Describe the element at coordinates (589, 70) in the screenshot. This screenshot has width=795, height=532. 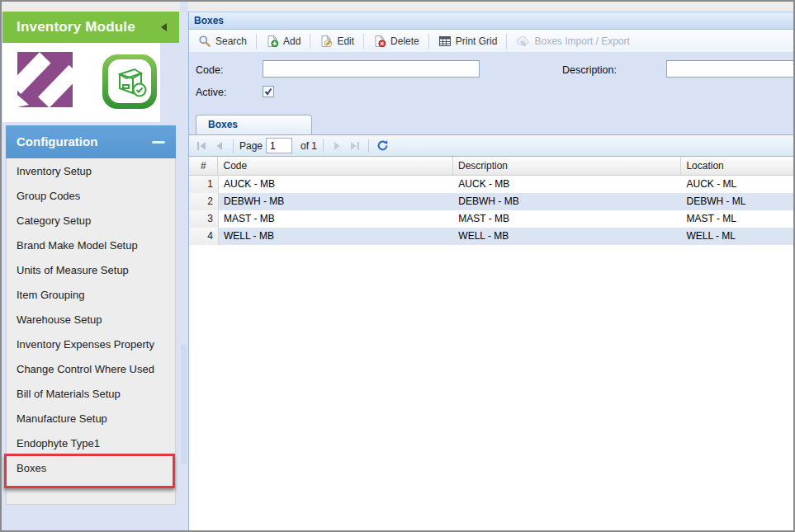
I see `description-label: Description:` at that location.